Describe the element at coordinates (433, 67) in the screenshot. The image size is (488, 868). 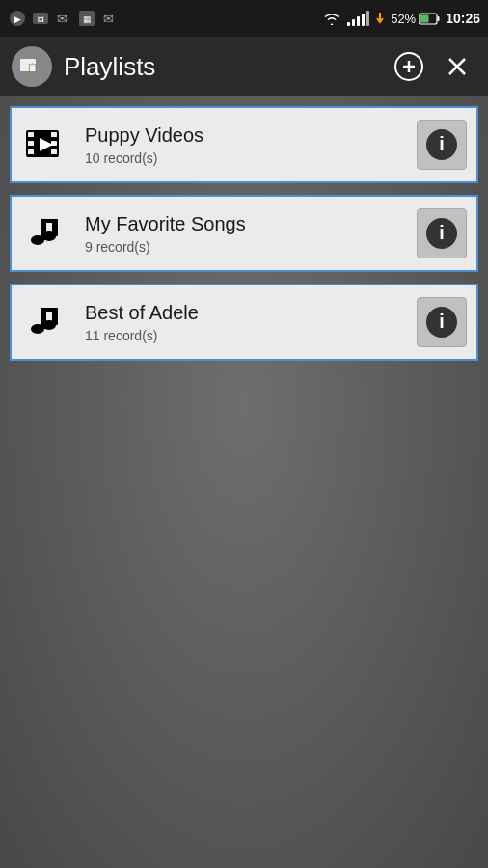
I see `toolbar-actions` at that location.